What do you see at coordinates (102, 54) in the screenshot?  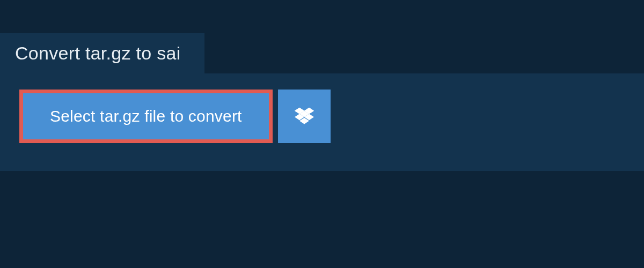 I see `active-tab: Convert tar.gz to sai` at bounding box center [102, 54].